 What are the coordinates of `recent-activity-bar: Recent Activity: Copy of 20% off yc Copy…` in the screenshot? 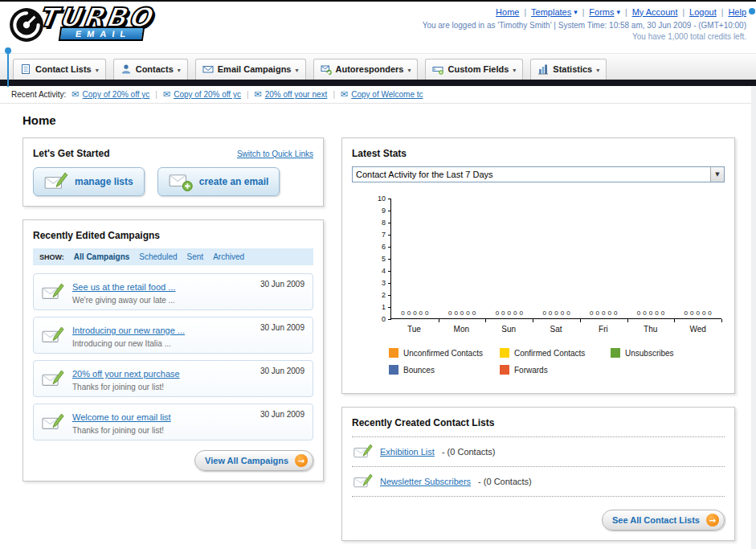 It's located at (376, 95).